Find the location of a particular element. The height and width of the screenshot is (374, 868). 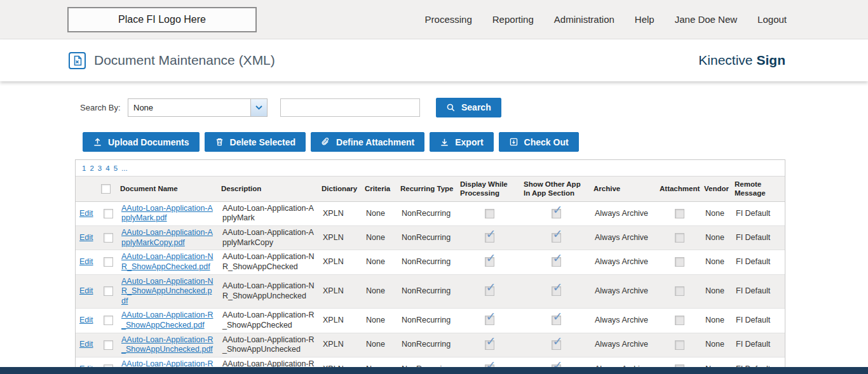

edit-column-header is located at coordinates (87, 189).